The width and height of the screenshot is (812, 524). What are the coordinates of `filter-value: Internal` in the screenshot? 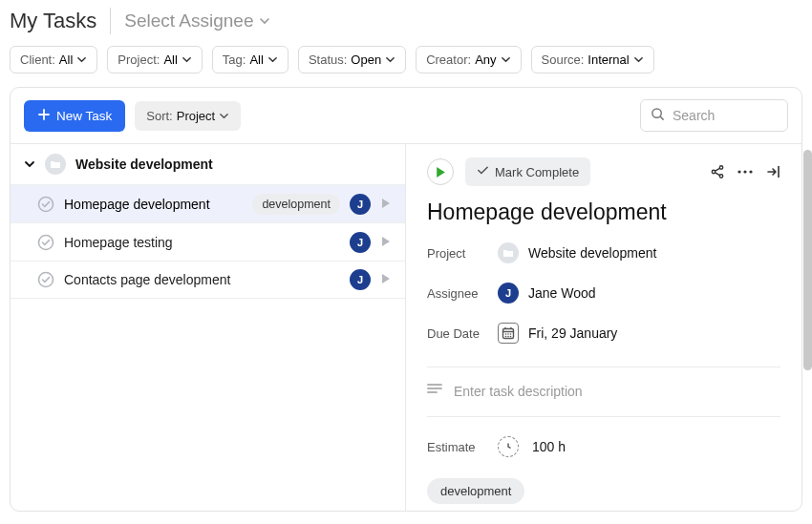 It's located at (608, 59).